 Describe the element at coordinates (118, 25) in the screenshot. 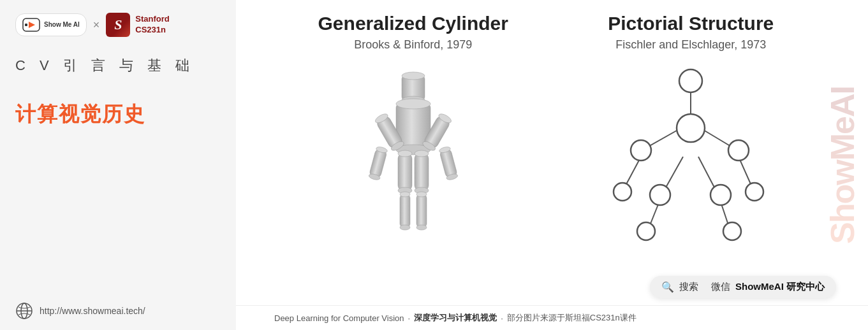

I see `stanford-s-icon: S` at that location.